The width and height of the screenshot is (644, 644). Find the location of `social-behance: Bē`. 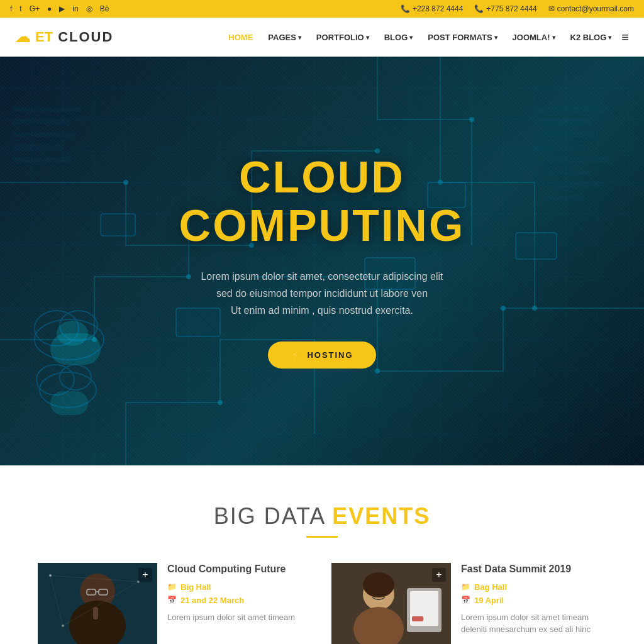

social-behance: Bē is located at coordinates (104, 9).